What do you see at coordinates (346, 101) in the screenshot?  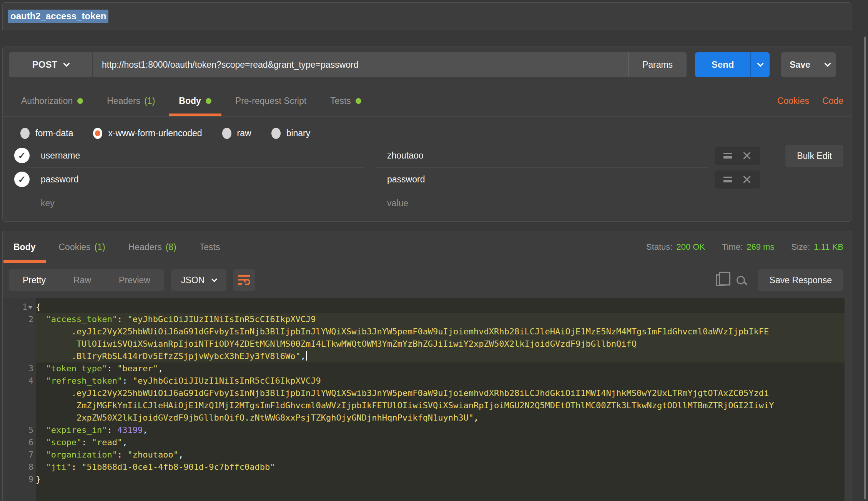 I see `tab-tests: Tests` at bounding box center [346, 101].